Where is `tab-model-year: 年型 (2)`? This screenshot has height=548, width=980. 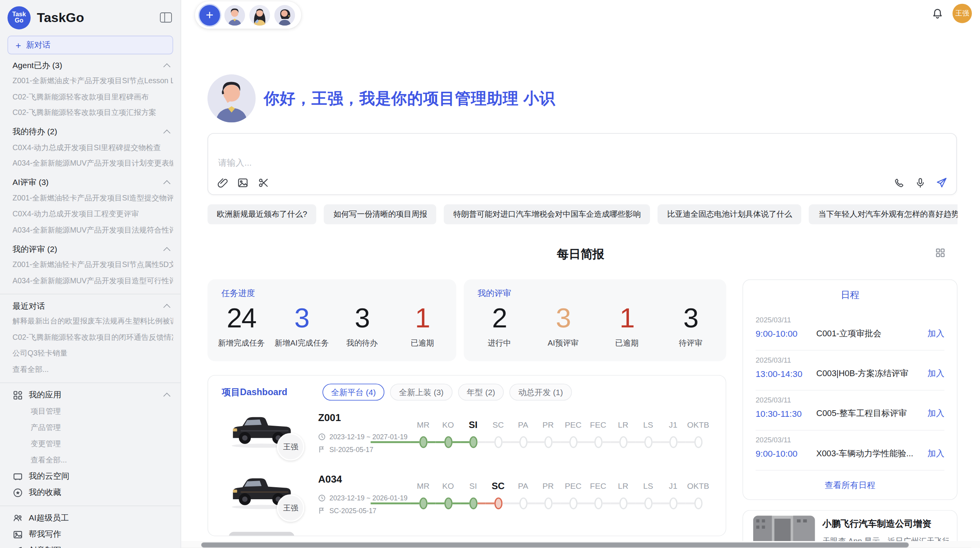
tab-model-year: 年型 (2) is located at coordinates (481, 392).